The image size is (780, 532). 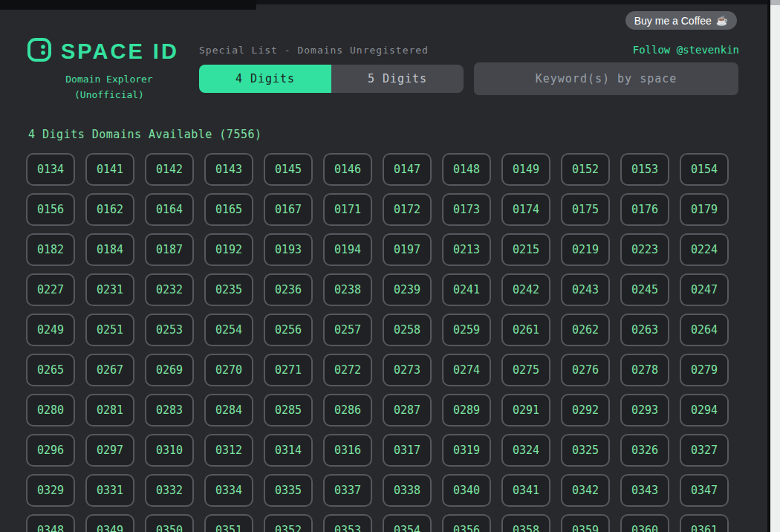 What do you see at coordinates (645, 370) in the screenshot?
I see `domain-button: 0278` at bounding box center [645, 370].